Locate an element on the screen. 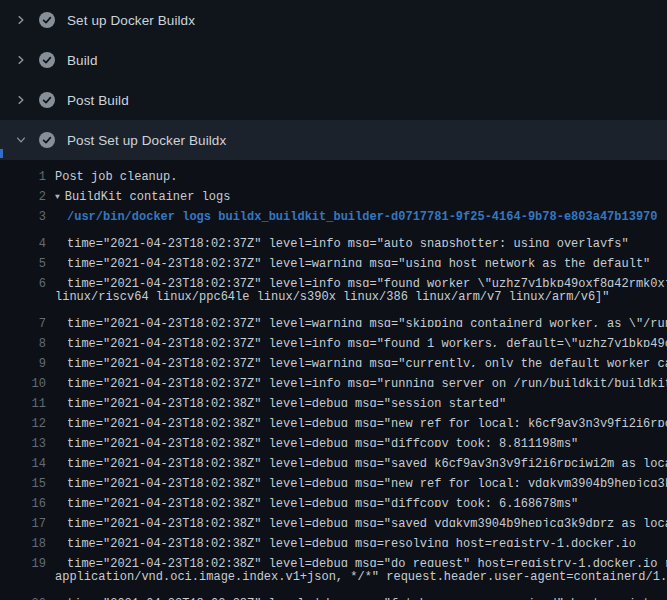 The width and height of the screenshot is (667, 600). log-line-number: 12 is located at coordinates (23, 420).